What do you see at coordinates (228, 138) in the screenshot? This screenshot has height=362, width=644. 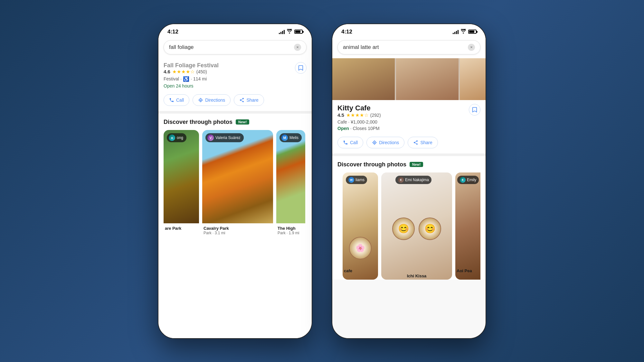 I see `user-name-1b: Valeria Suárez` at bounding box center [228, 138].